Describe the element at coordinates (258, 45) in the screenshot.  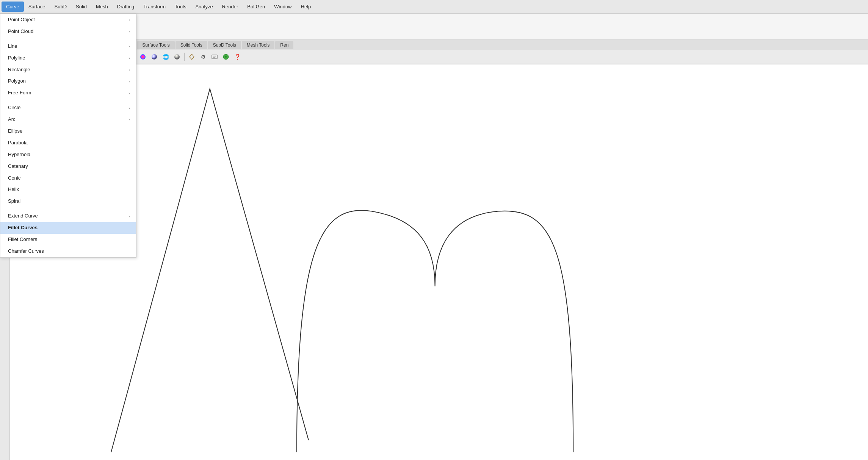
I see `tab-mesh-tools: Mesh Tools` at that location.